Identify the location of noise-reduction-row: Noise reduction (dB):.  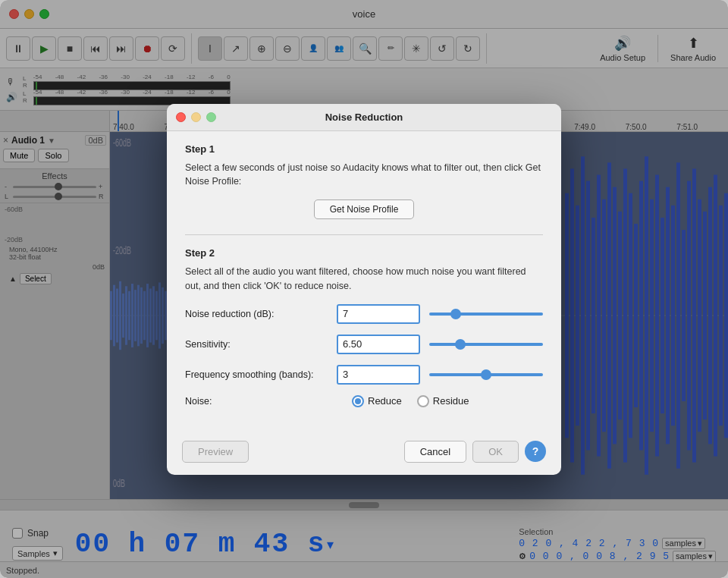
(364, 314).